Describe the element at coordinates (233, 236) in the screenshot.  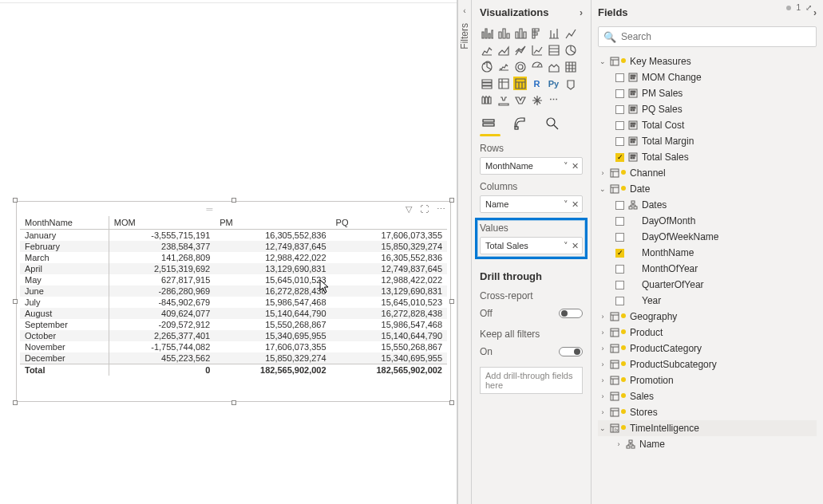
I see `table-row: January-3,555,715,19116,305,552,83617,60…` at that location.